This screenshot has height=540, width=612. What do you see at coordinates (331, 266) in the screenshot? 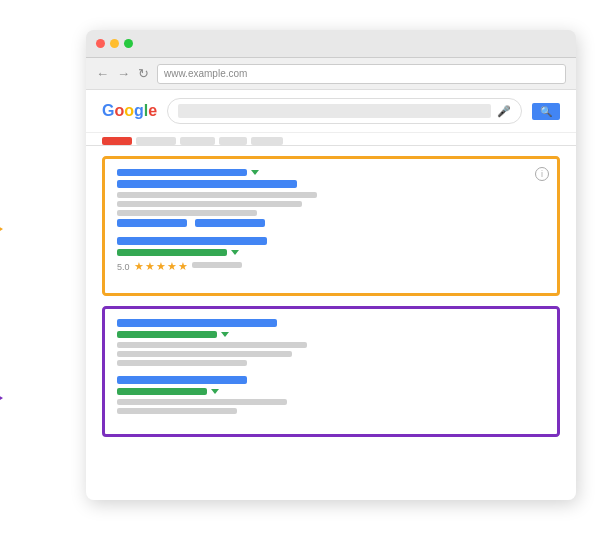
I see `stars-row: 5.0 ★ ★ ★ ★ ★` at bounding box center [331, 266].